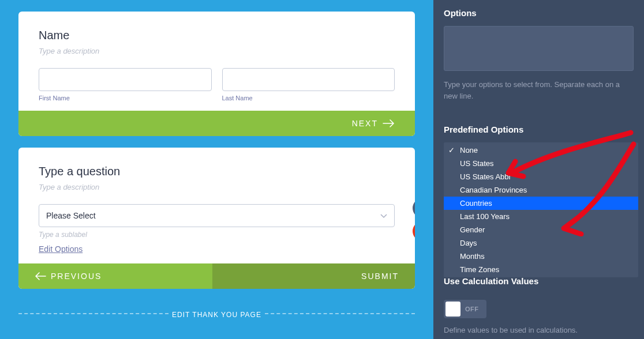  I want to click on element-settings-button, so click(414, 208).